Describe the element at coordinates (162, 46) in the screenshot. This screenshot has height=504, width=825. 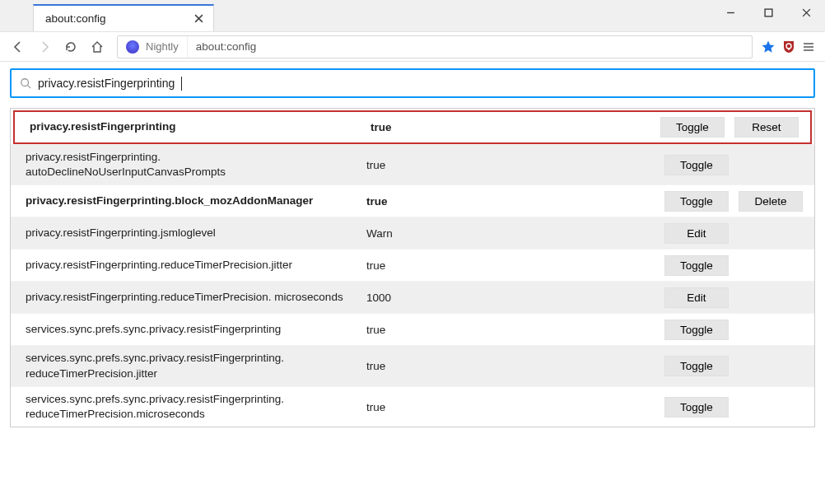
I see `identity-label: Nightly` at that location.